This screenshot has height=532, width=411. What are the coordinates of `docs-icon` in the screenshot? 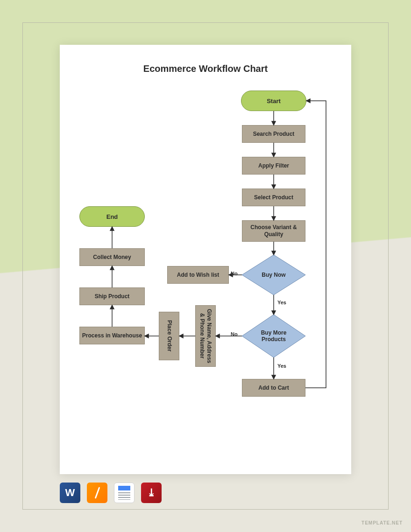 It's located at (124, 493).